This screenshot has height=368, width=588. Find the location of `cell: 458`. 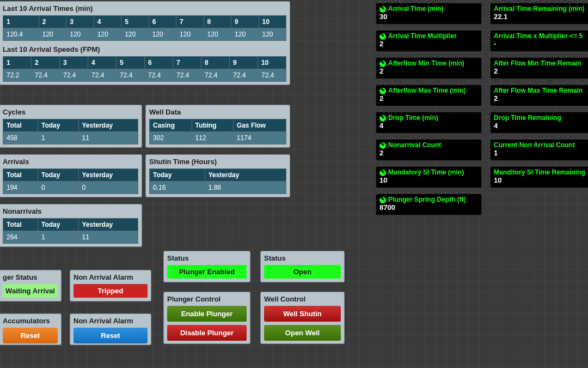

cell: 458 is located at coordinates (21, 138).